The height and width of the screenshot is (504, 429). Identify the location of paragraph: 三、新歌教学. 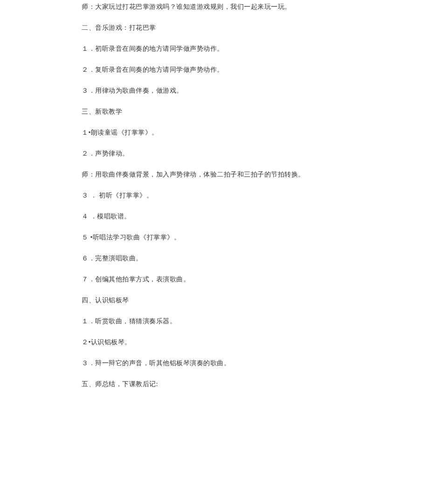
(232, 112).